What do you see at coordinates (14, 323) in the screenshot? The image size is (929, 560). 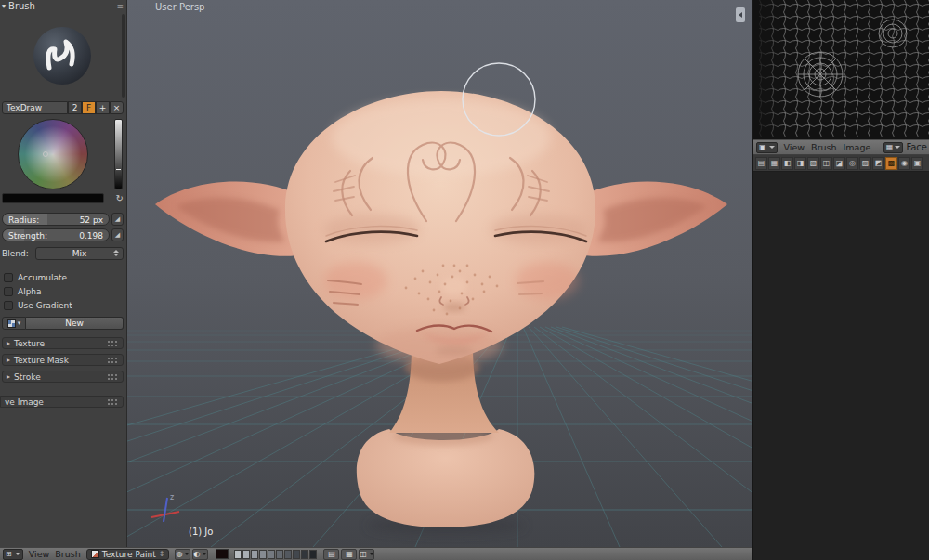 I see `texture-browse-button: ▾` at bounding box center [14, 323].